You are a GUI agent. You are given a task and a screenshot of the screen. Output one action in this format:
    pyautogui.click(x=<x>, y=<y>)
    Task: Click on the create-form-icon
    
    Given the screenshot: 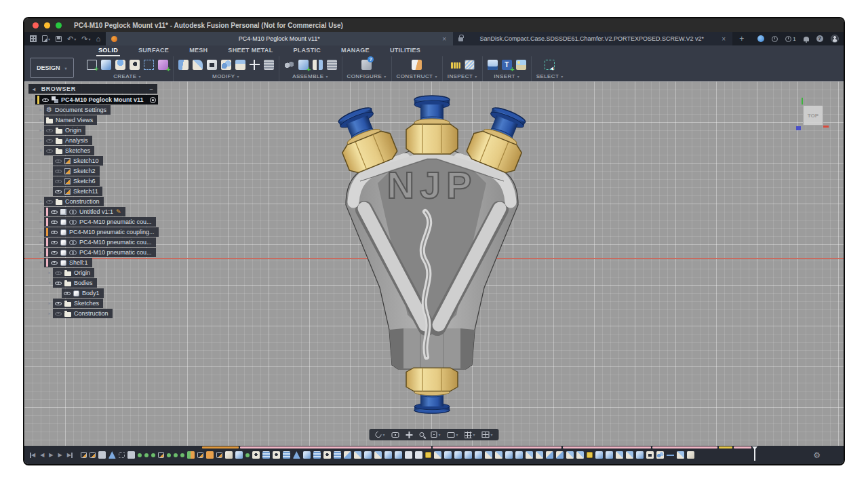 What is the action you would take?
    pyautogui.click(x=163, y=65)
    